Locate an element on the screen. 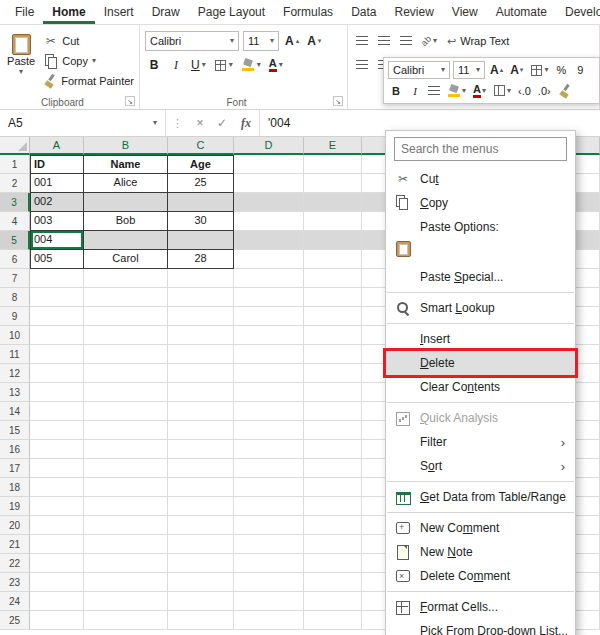 The height and width of the screenshot is (635, 600). cell-E22 is located at coordinates (333, 564).